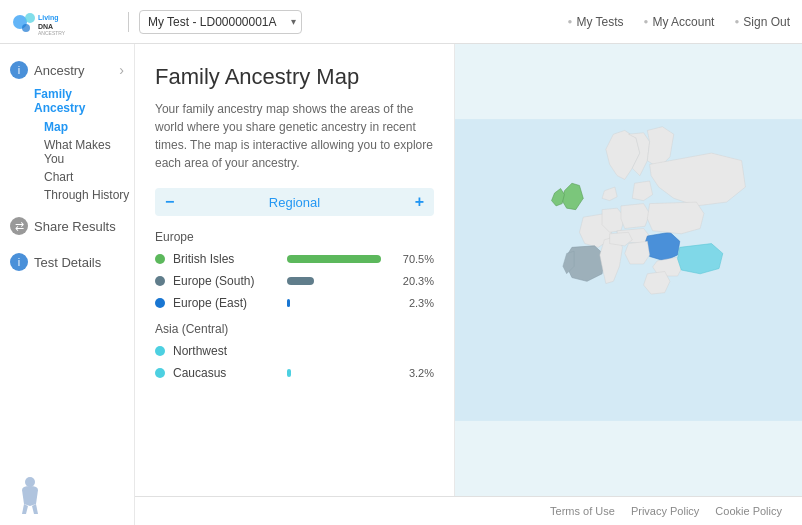 Image resolution: width=802 pixels, height=525 pixels. I want to click on caucasus-name: Caucasus, so click(226, 373).